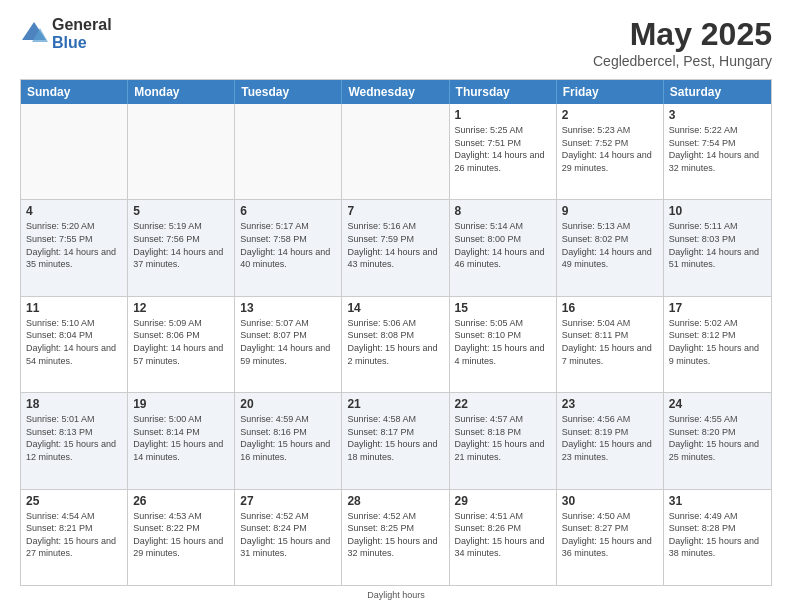 The image size is (792, 612). Describe the element at coordinates (396, 595) in the screenshot. I see `footer-note: Daylight hours` at that location.